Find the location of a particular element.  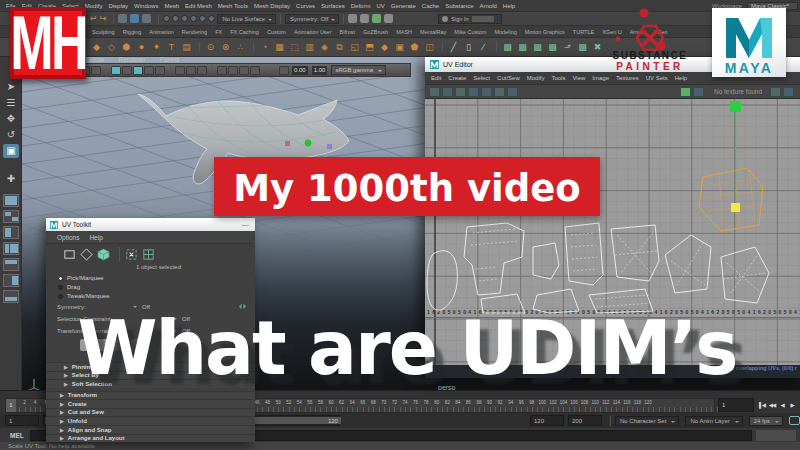

shelf-icon: ⧉ is located at coordinates (340, 48).